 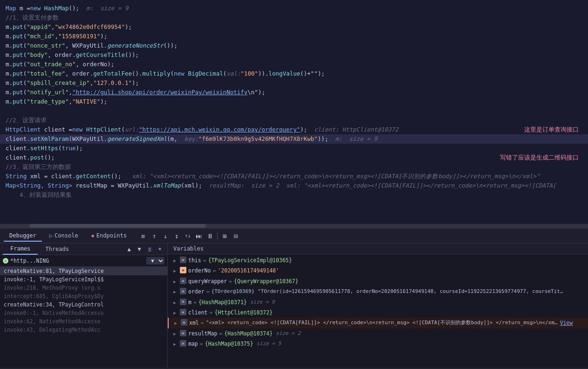 What do you see at coordinates (51, 236) in the screenshot?
I see `console-icon: ▷` at bounding box center [51, 236].